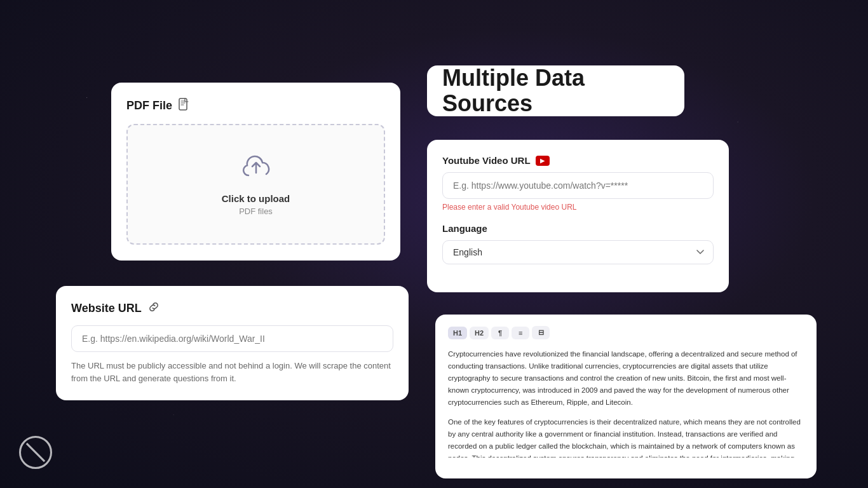  Describe the element at coordinates (255, 211) in the screenshot. I see `upload-sub-text: PDF files` at that location.